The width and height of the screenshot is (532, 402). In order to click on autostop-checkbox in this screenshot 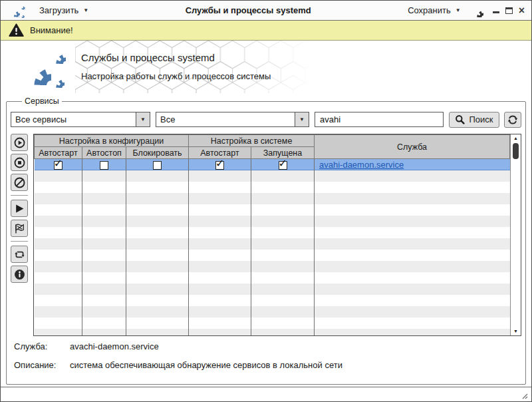, I will do `click(104, 165)`.